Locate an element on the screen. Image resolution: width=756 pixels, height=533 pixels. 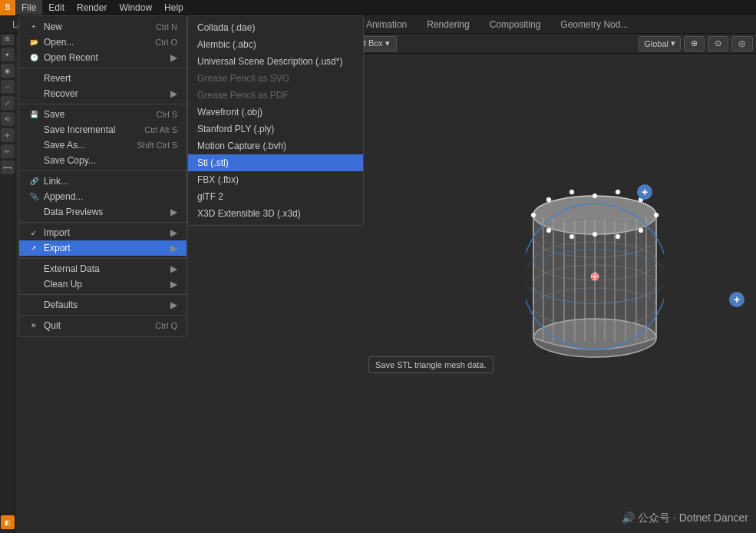
file-menu-button: File is located at coordinates (29, 8).